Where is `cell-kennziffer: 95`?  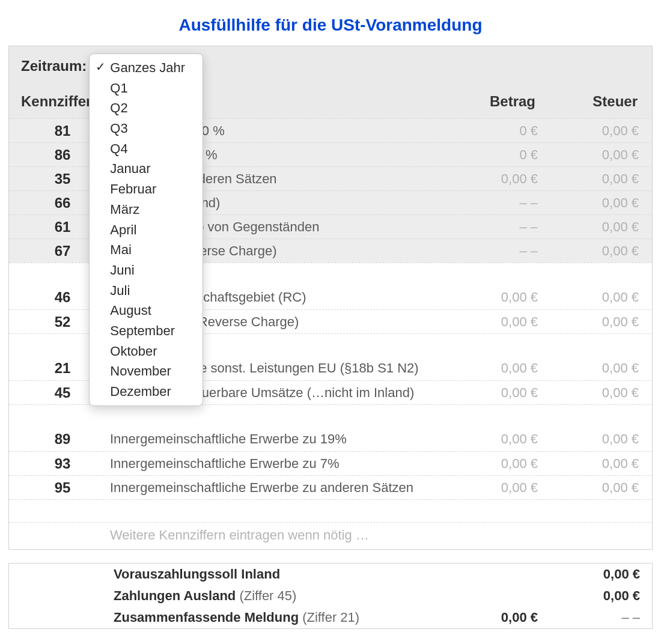
cell-kennziffer: 95 is located at coordinates (62, 488).